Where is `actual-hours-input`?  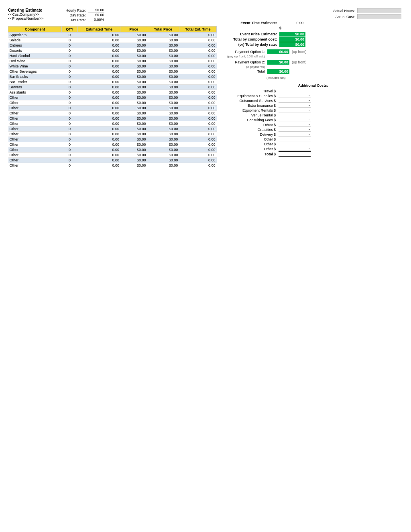 actual-hours-input is located at coordinates (379, 10).